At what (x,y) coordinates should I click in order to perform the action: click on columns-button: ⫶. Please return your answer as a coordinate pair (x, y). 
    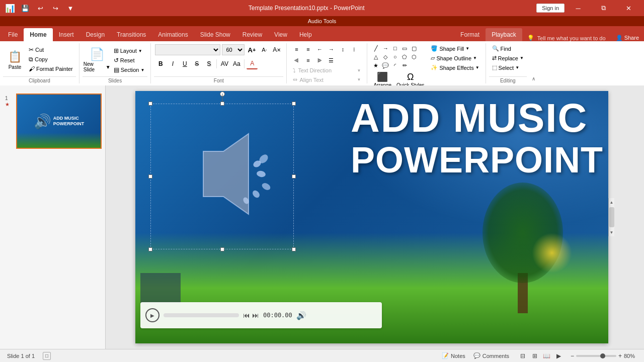
    Looking at the image, I should click on (354, 49).